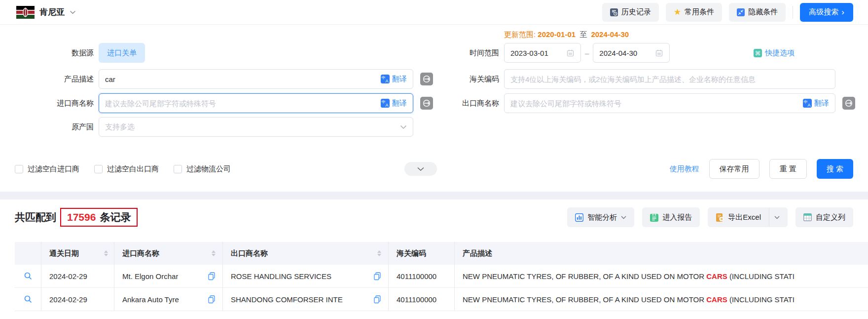  I want to click on update-range-start: 2020-01-01, so click(556, 35).